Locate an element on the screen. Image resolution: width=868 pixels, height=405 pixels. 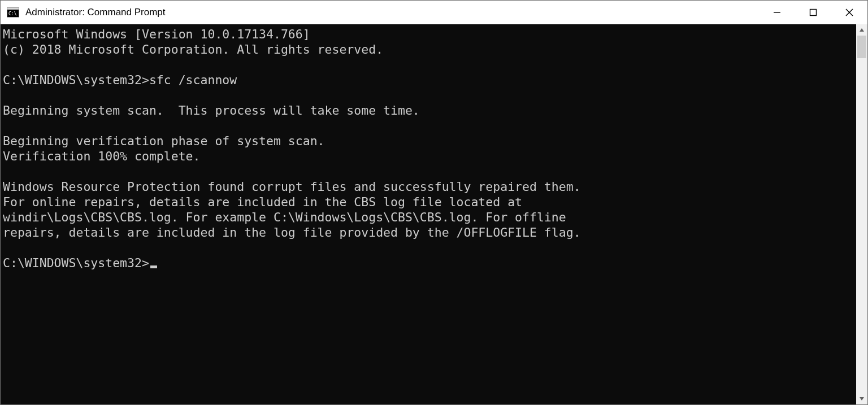
window-title: Administrator: Command Prompt is located at coordinates (392, 12).